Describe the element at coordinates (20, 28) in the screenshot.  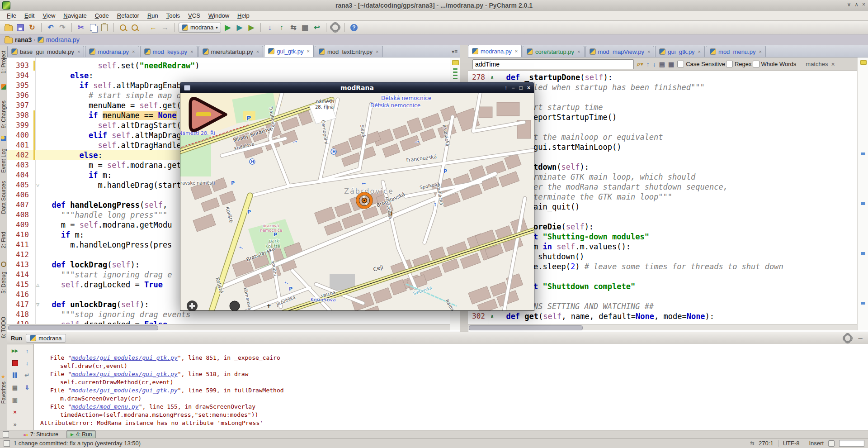
I see `save-all-icon` at that location.